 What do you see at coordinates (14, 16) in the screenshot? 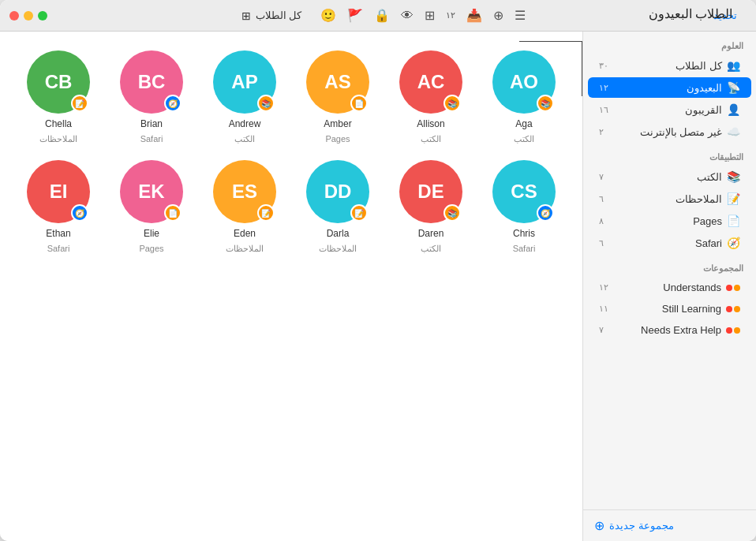
I see `close-button` at bounding box center [14, 16].